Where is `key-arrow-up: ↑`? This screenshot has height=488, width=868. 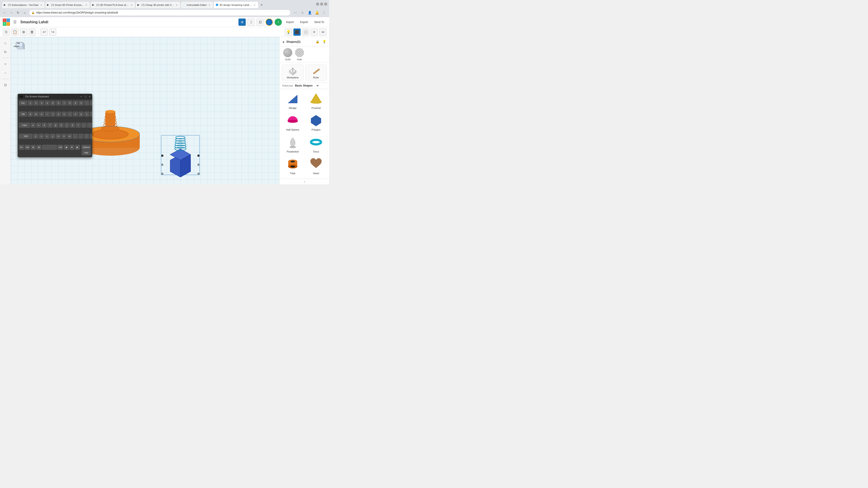
key-arrow-up: ↑ is located at coordinates (91, 136).